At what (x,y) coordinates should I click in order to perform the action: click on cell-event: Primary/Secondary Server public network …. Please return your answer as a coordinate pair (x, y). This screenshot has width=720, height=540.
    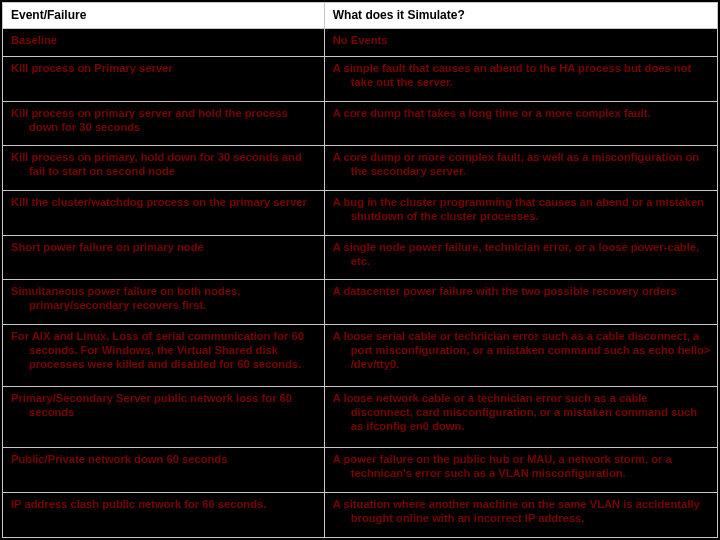
    Looking at the image, I should click on (164, 417).